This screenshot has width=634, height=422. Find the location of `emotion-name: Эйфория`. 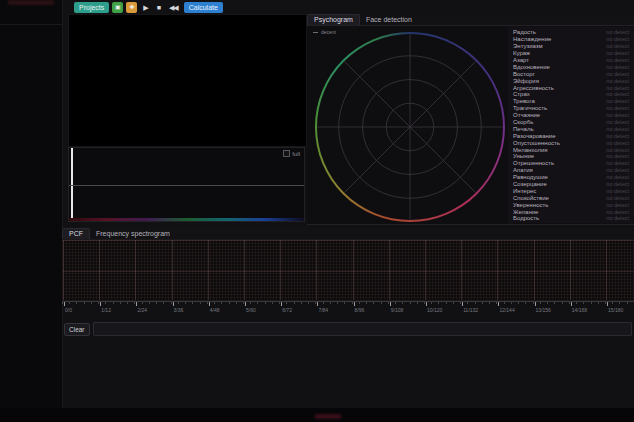

emotion-name: Эйфория is located at coordinates (526, 81).